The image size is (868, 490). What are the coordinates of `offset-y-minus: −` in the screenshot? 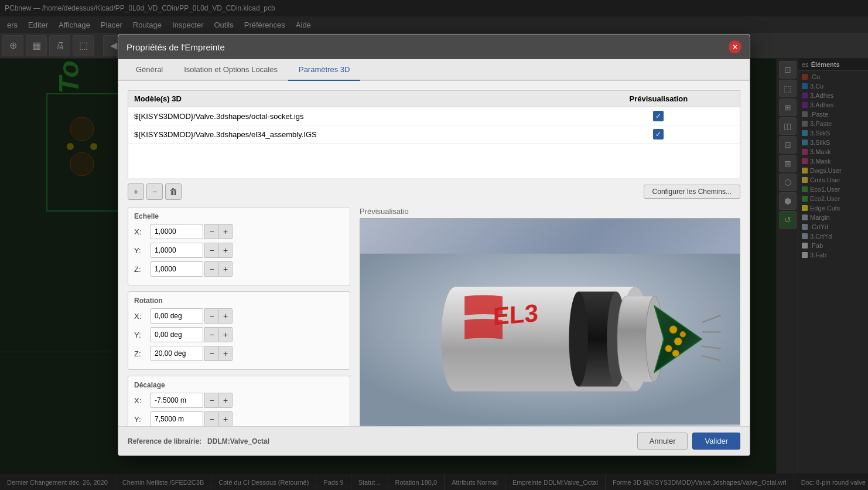 It's located at (211, 418).